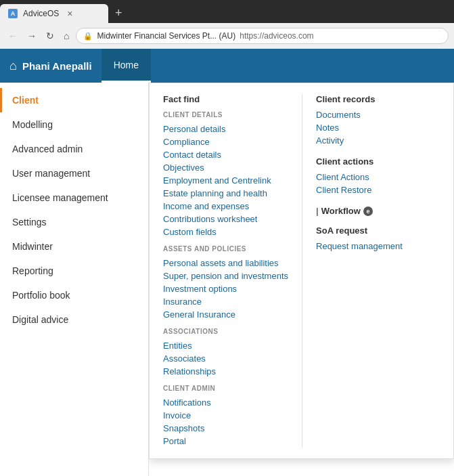  What do you see at coordinates (126, 66) in the screenshot?
I see `nav-links: Home` at bounding box center [126, 66].